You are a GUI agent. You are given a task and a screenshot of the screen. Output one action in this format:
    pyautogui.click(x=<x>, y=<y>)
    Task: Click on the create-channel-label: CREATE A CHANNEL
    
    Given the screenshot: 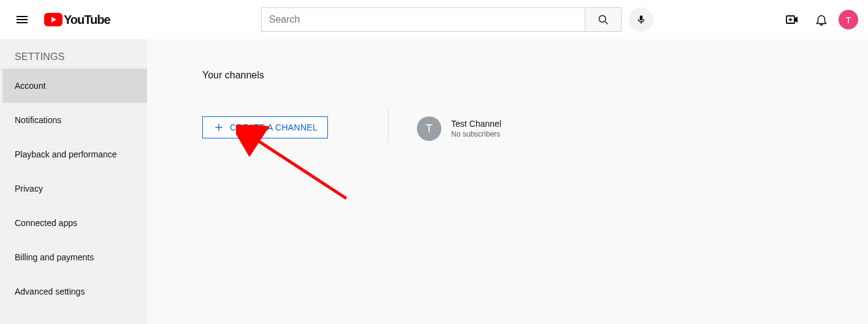 What is the action you would take?
    pyautogui.click(x=273, y=127)
    